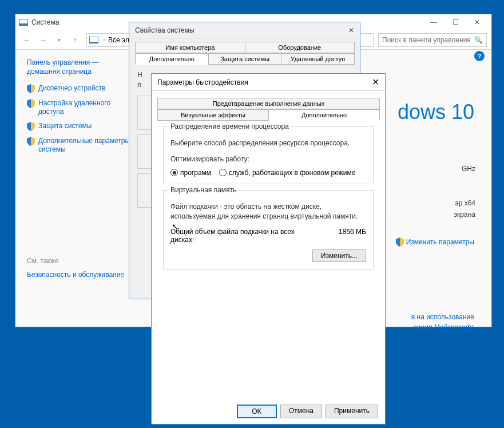 The height and width of the screenshot is (428, 504). What do you see at coordinates (352, 236) in the screenshot?
I see `vm-total-value: 1856 МБ` at bounding box center [352, 236].